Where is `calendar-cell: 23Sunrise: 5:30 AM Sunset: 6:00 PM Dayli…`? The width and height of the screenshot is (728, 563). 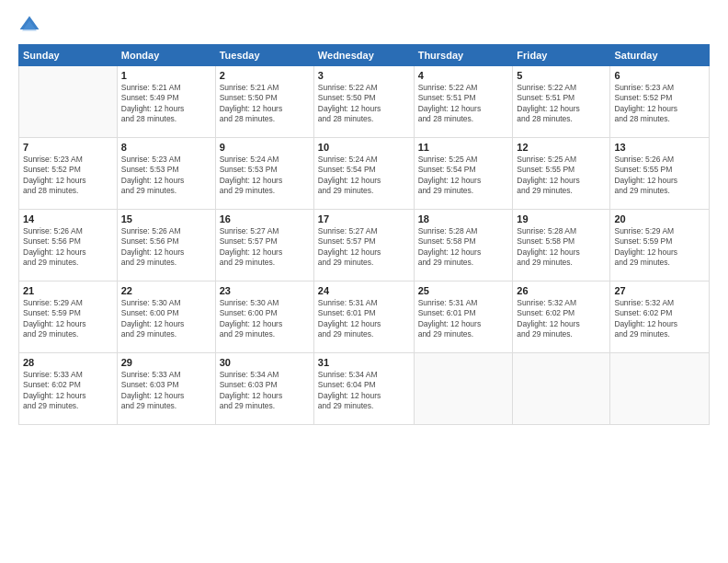
calendar-cell: 23Sunrise: 5:30 AM Sunset: 6:00 PM Dayli… is located at coordinates (265, 317).